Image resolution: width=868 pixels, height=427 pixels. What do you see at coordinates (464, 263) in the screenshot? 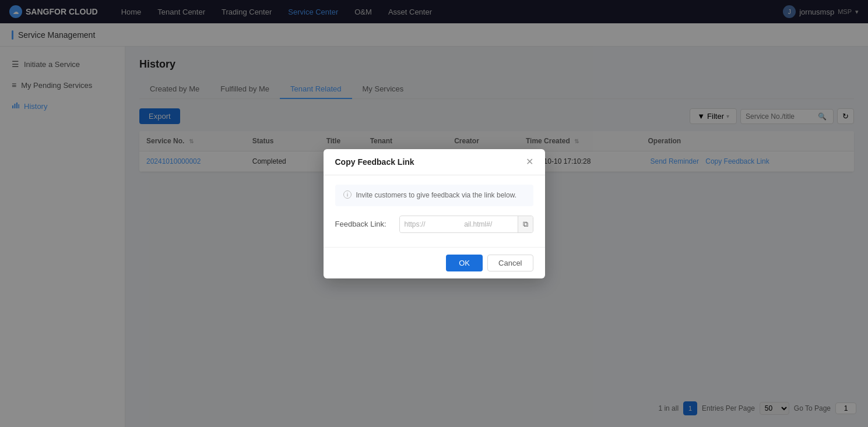
I see `modal-ok-button: OK` at bounding box center [464, 263].